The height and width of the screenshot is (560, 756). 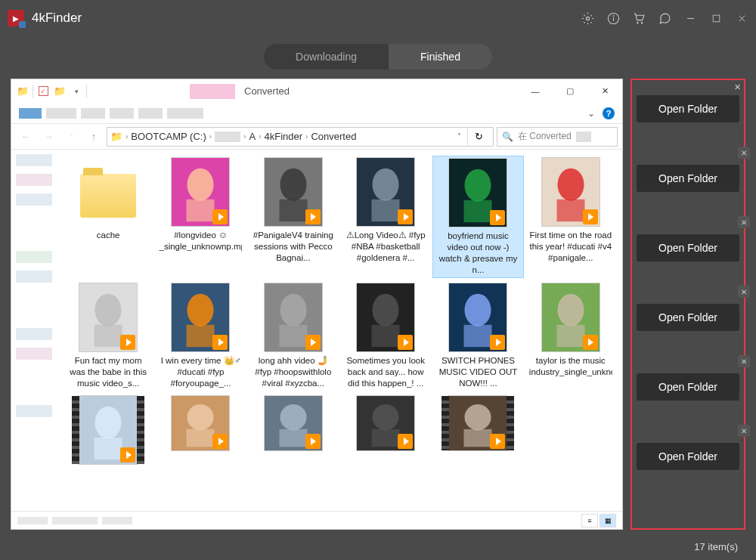 What do you see at coordinates (535, 91) in the screenshot?
I see `explorer-minimize-button: —` at bounding box center [535, 91].